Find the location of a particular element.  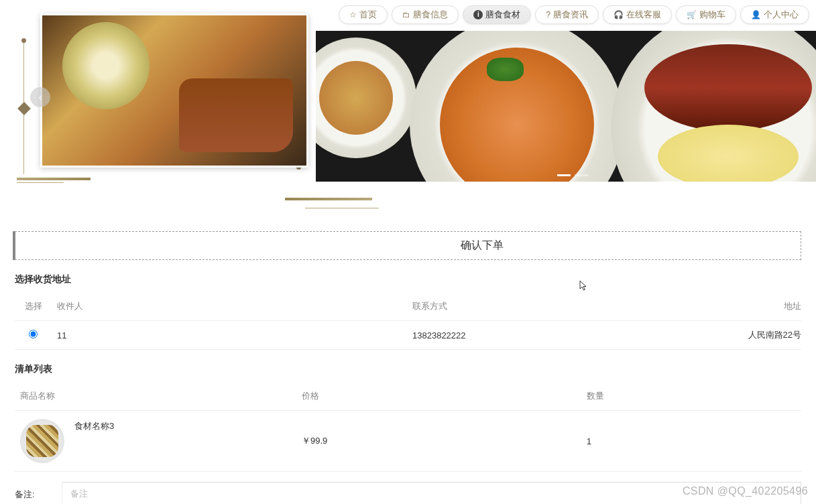

address-cell: 人民南路22号 is located at coordinates (707, 335).